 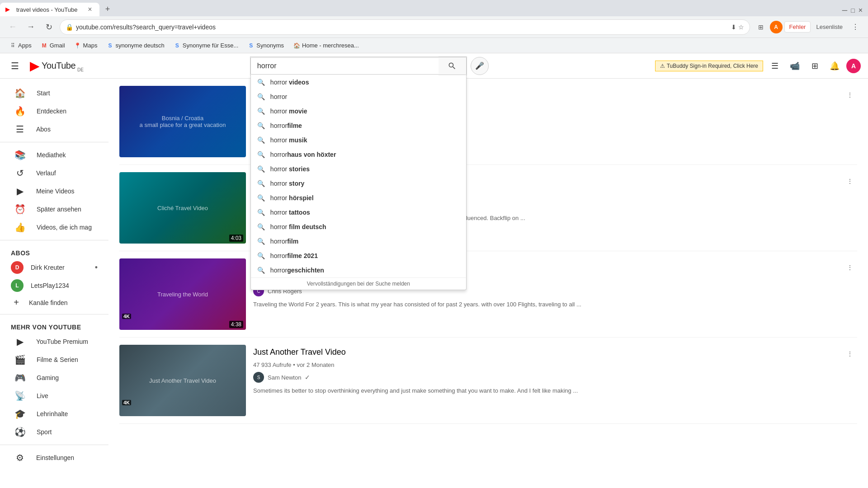 What do you see at coordinates (775, 66) in the screenshot?
I see `yt-list-view-button: ☰` at bounding box center [775, 66].